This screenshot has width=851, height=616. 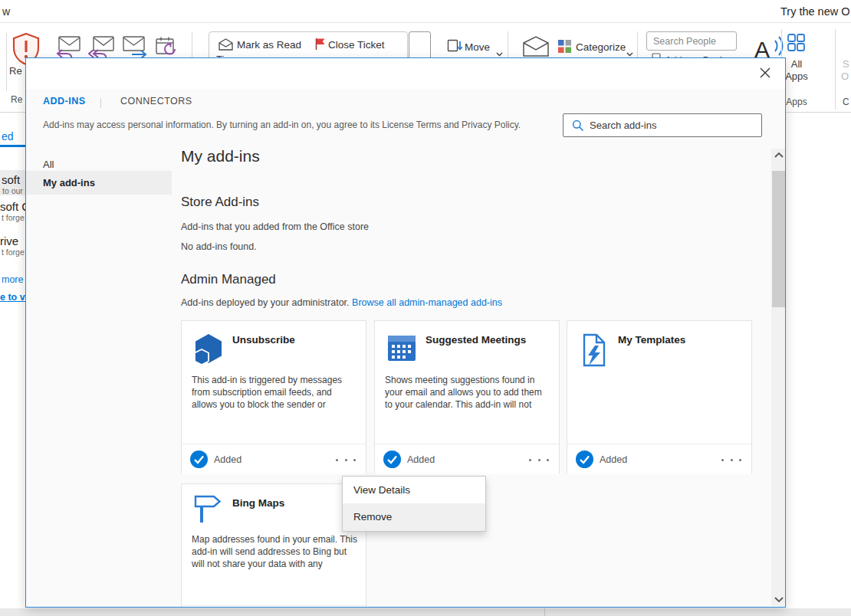 I want to click on more-link-fragment: more, so click(x=12, y=280).